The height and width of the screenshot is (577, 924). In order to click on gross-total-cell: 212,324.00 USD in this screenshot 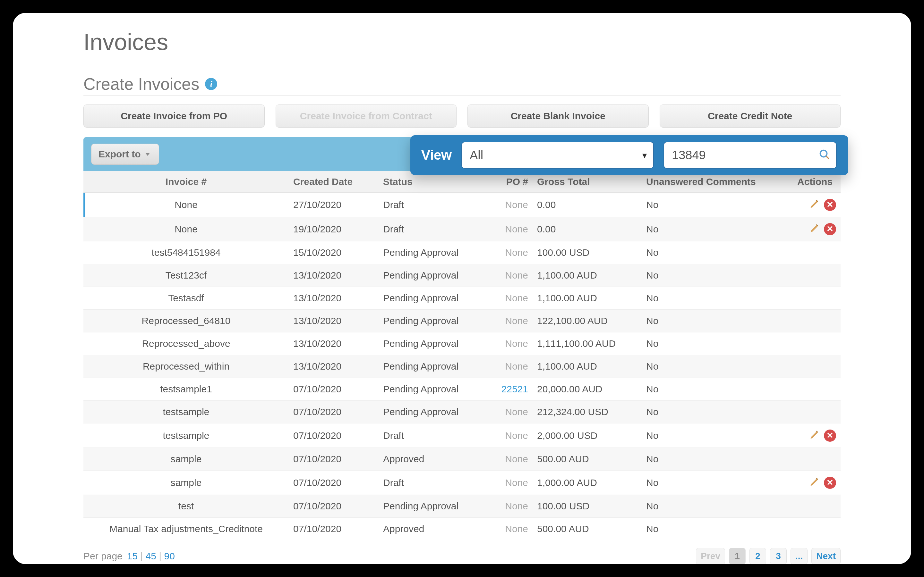, I will do `click(587, 412)`.